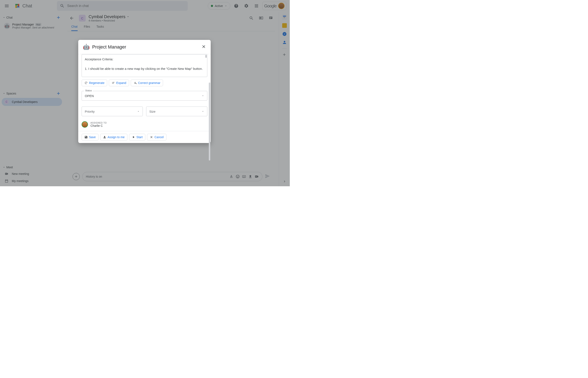 The image size is (588, 378). I want to click on project-manager-dialog: 🤖 Project Manager Acceptance Criteria: 1…, so click(145, 91).